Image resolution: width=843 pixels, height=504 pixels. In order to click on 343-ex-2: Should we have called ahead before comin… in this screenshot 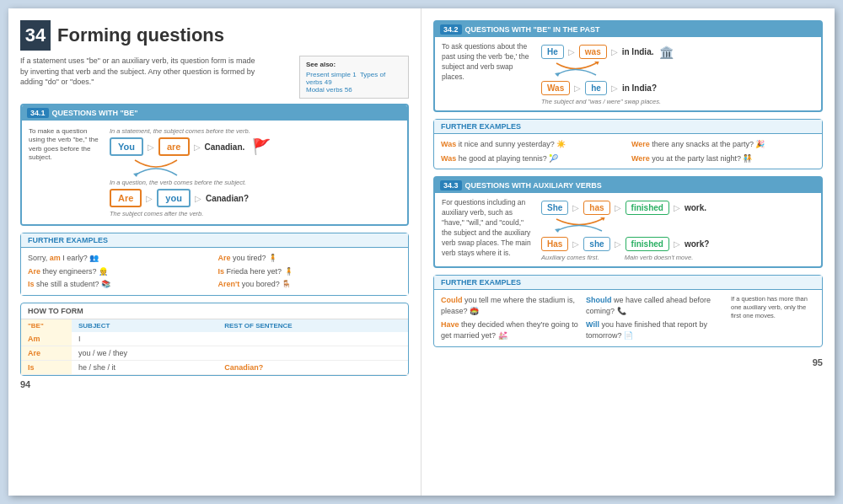, I will do `click(655, 305)`.